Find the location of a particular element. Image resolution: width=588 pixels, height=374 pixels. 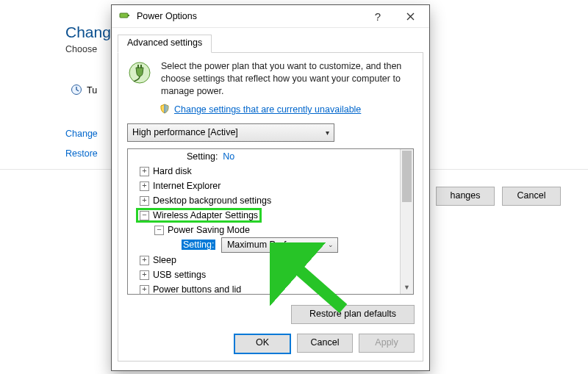

tree-item-desktop-bg: Desktop background settings is located at coordinates (212, 201).